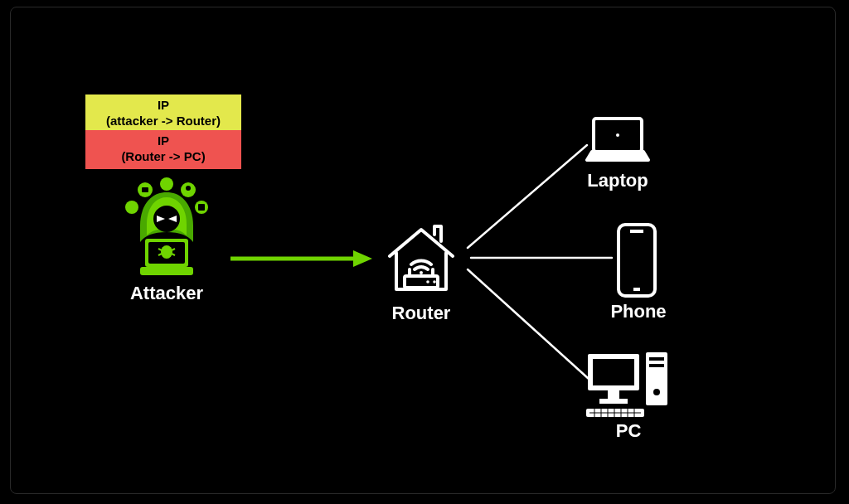  What do you see at coordinates (163, 141) in the screenshot?
I see `packet-inner-line1: IP` at bounding box center [163, 141].